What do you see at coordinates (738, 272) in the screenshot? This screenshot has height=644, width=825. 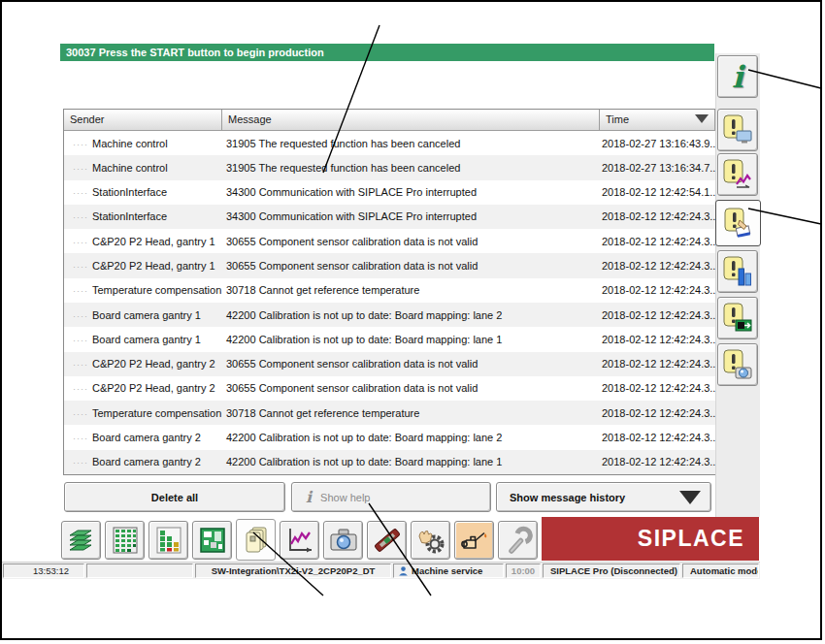 I see `sidebar-button-message-levels` at bounding box center [738, 272].